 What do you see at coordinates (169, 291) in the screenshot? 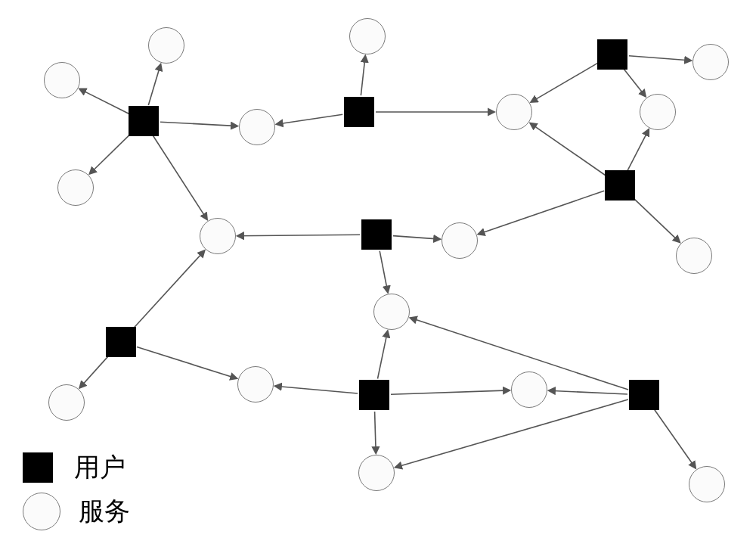
I see `edge-u6-s11` at bounding box center [169, 291].